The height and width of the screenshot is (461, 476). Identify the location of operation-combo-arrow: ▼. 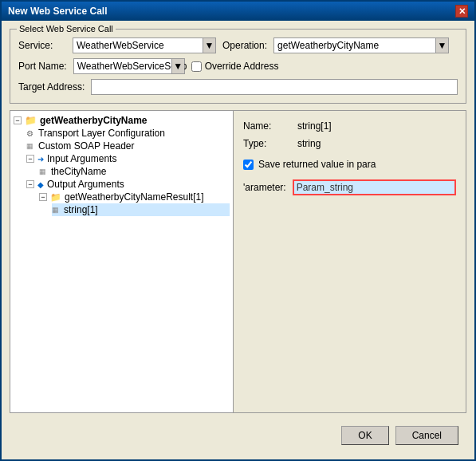
(442, 45).